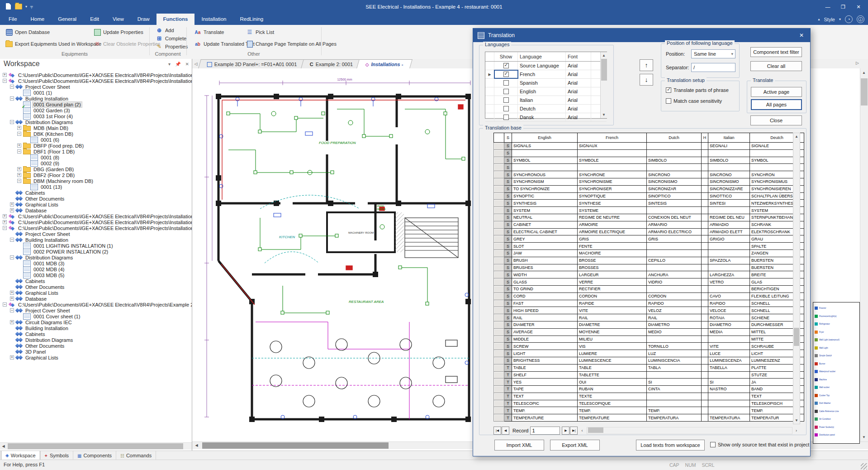 The height and width of the screenshot is (470, 868). Describe the element at coordinates (729, 389) in the screenshot. I see `translation-cell: NASTRO` at that location.